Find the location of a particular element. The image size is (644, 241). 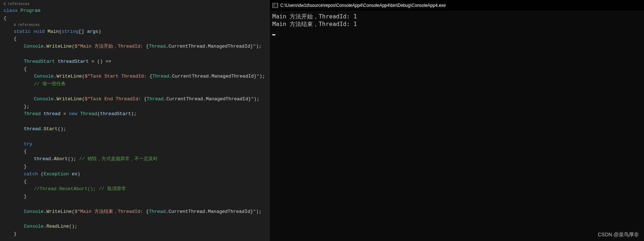

code-line: thread.Start(); is located at coordinates (137, 129).